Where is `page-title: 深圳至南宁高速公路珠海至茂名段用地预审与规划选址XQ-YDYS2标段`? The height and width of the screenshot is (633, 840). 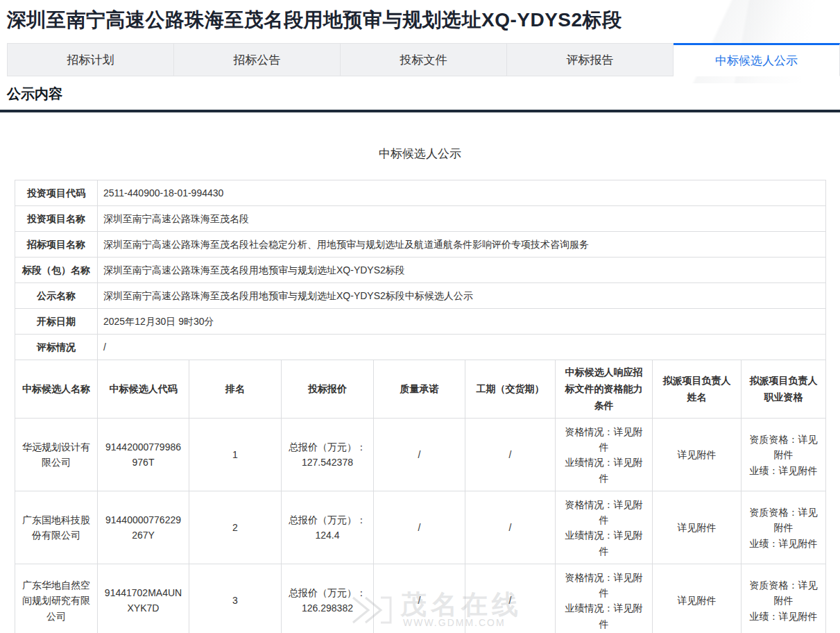
page-title: 深圳至南宁高速公路珠海至茂名段用地预审与规划选址XQ-YDYS2标段 is located at coordinates (420, 20).